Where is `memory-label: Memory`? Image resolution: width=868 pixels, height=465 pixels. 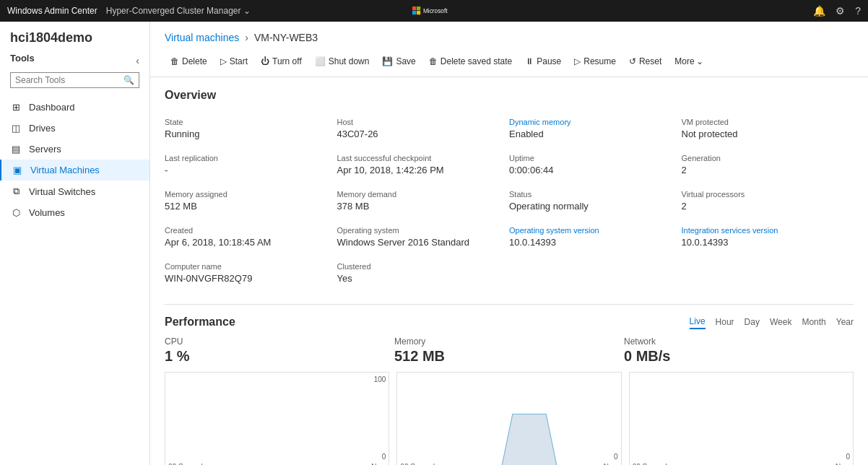
memory-label: Memory is located at coordinates (509, 342).